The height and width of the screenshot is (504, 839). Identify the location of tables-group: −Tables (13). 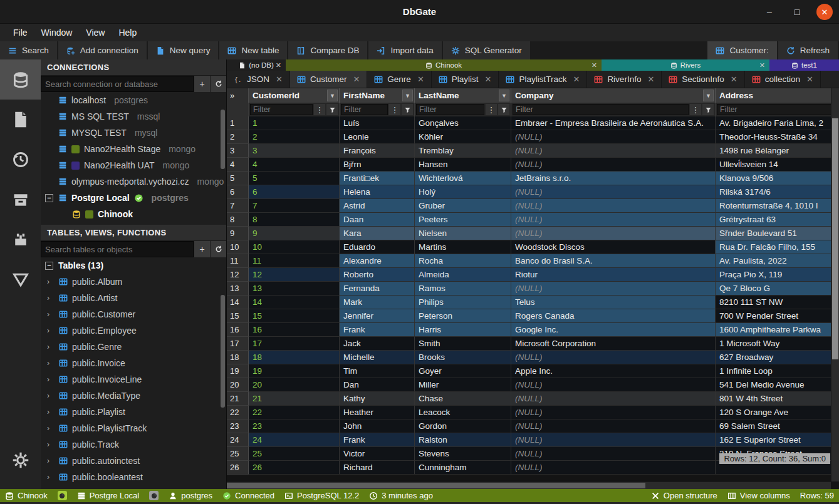
(133, 265).